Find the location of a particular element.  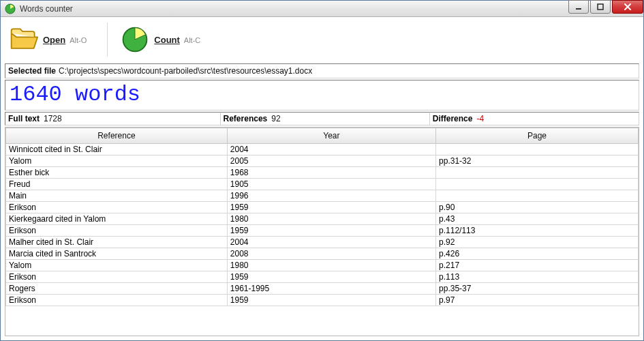

window-title: Words counter is located at coordinates (46, 9).